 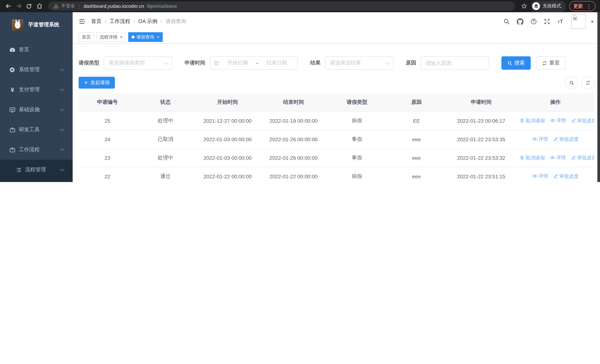 I want to click on browser-menu-icon: ⋮, so click(x=589, y=6).